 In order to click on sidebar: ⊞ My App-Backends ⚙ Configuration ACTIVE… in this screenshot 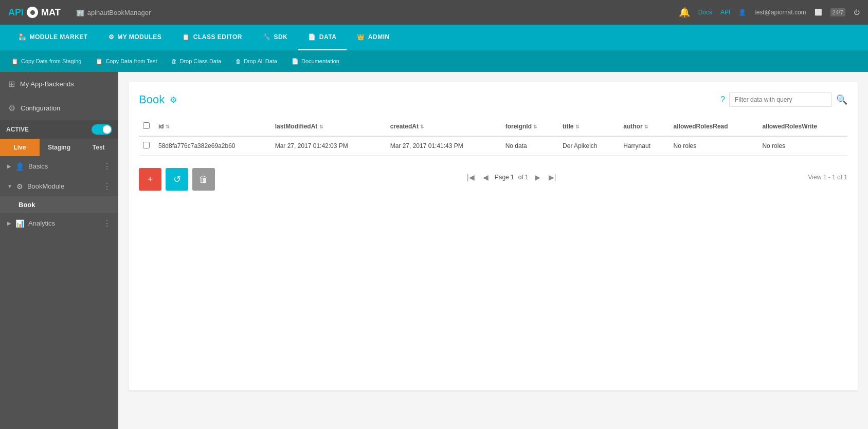, I will do `click(59, 251)`.